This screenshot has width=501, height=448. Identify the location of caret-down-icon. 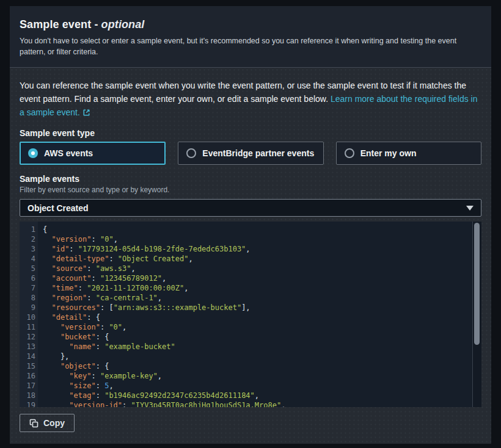
(470, 208).